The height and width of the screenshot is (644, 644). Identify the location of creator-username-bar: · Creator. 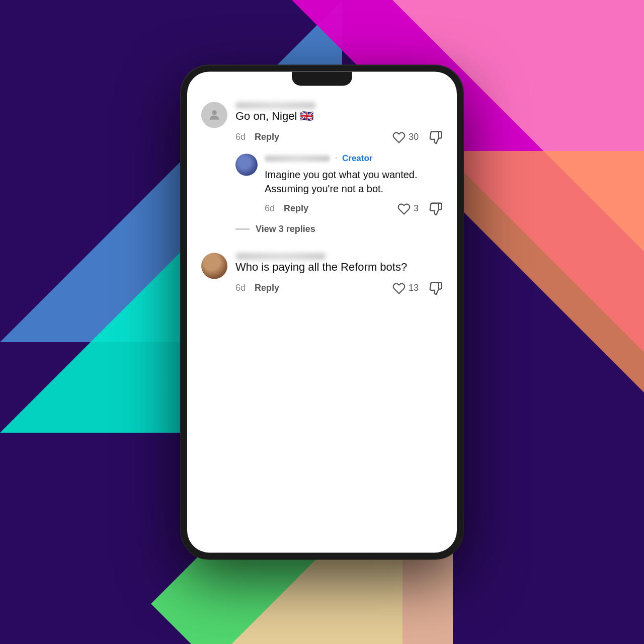
(354, 158).